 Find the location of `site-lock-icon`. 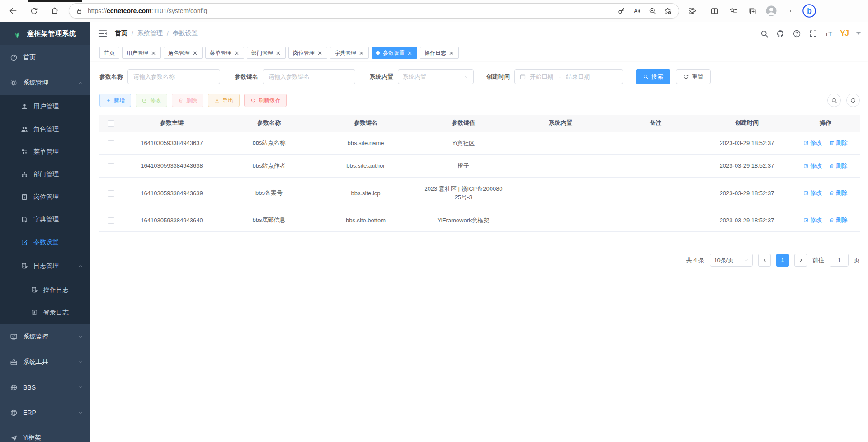

site-lock-icon is located at coordinates (80, 11).